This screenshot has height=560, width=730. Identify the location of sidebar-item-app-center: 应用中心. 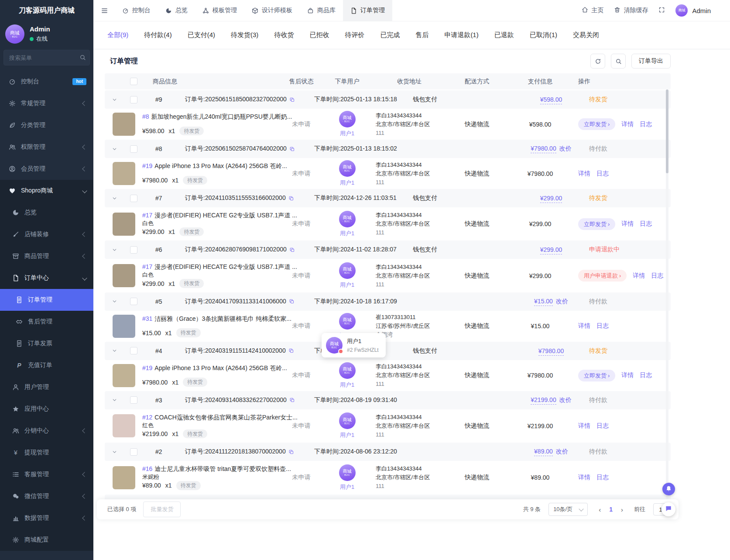
(47, 409).